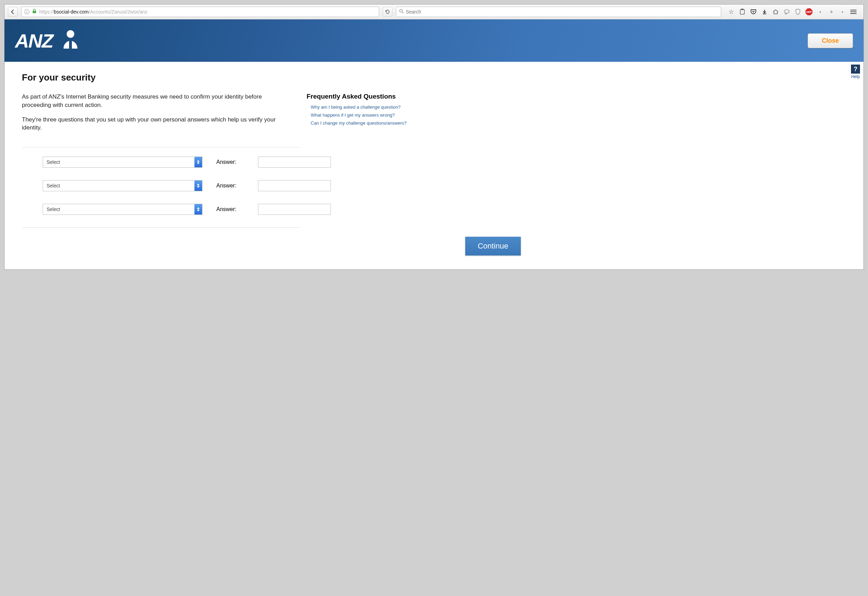  Describe the element at coordinates (70, 40) in the screenshot. I see `logo-icon` at that location.